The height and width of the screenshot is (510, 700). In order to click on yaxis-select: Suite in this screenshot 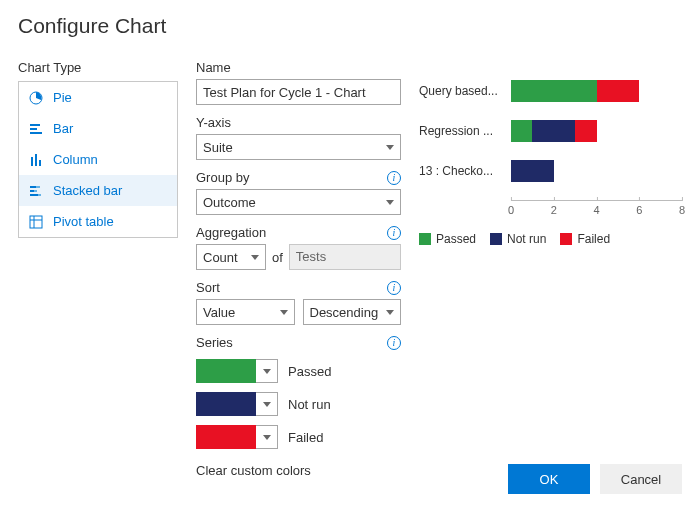, I will do `click(298, 147)`.